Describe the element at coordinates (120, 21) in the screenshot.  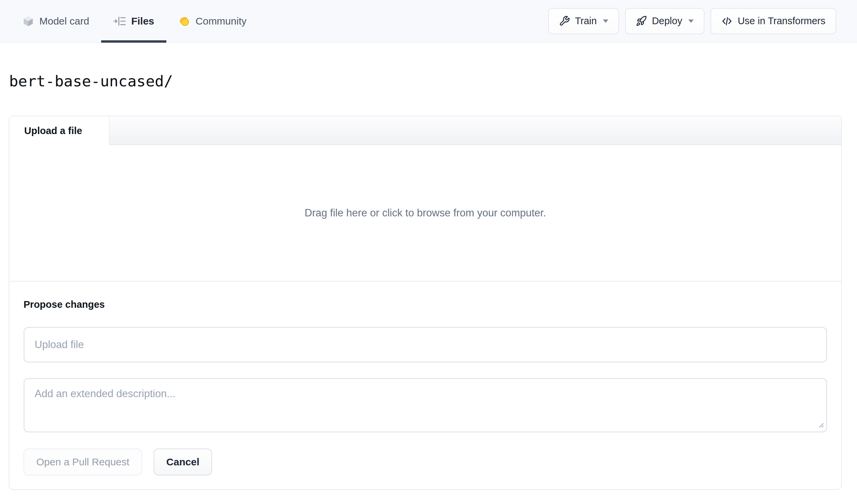
I see `files-list-icon` at that location.